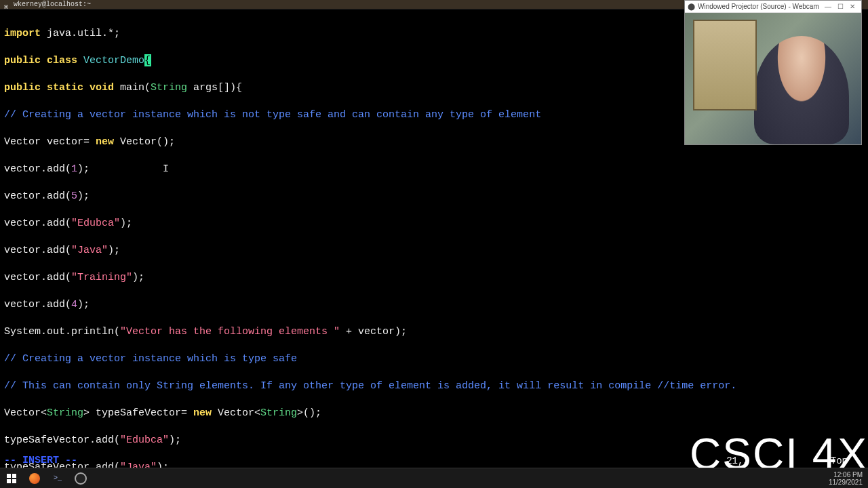  Describe the element at coordinates (852, 7) in the screenshot. I see `close-button: ✕` at that location.